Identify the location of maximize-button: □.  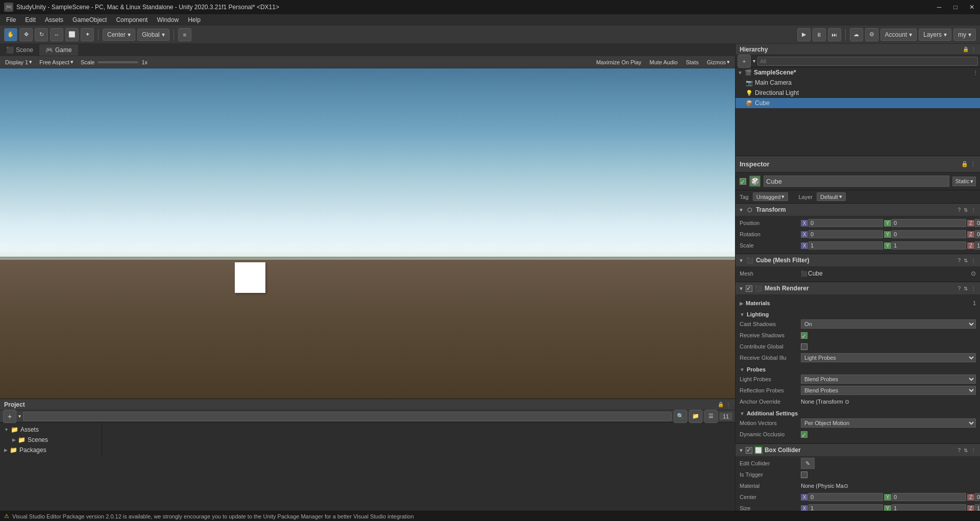
(955, 7).